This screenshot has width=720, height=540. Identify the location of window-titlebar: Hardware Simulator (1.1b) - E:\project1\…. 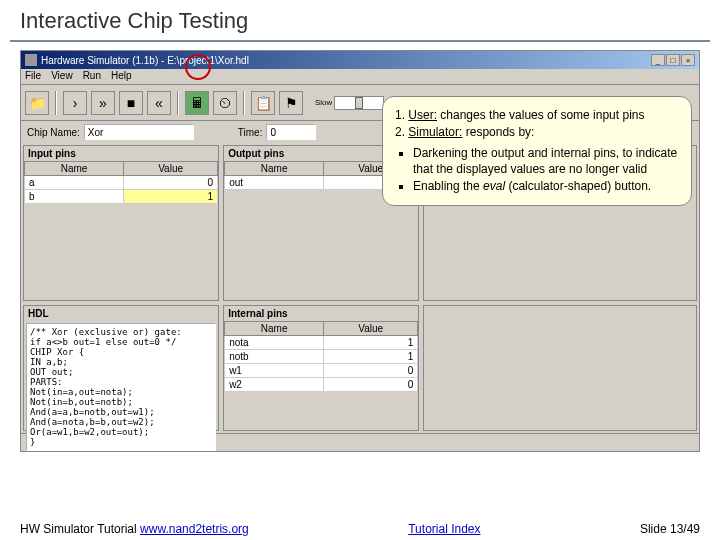
(360, 60).